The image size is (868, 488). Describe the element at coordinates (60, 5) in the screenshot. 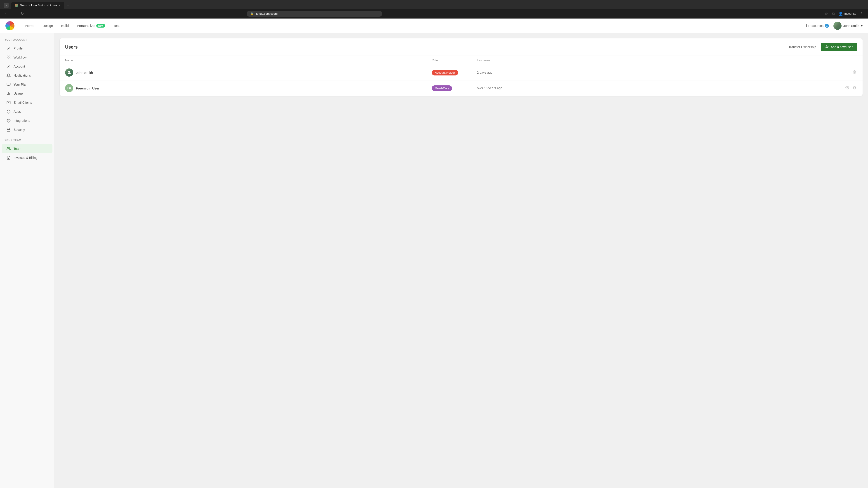

I see `tab-close-button: ×` at that location.